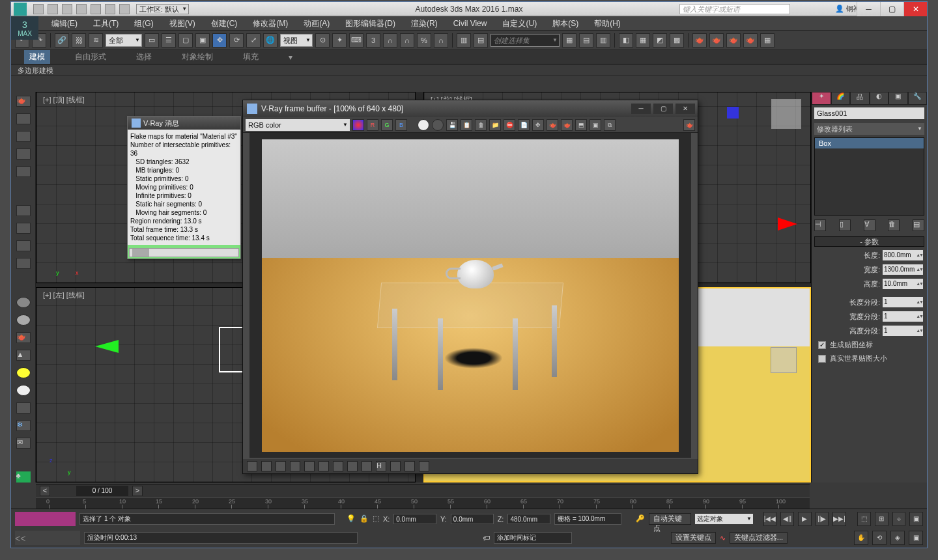  Describe the element at coordinates (770, 519) in the screenshot. I see `goto-start-button: |◀◀` at that location.